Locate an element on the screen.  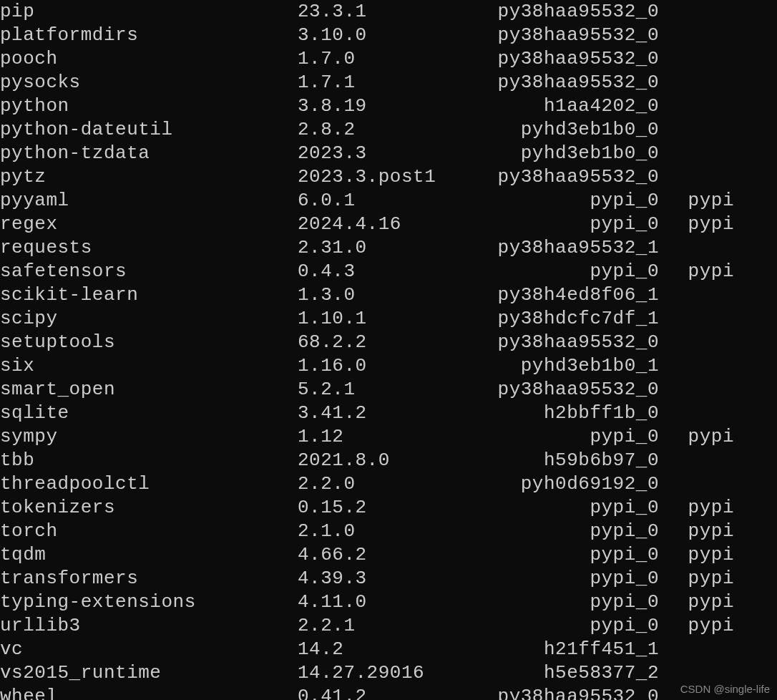
package-name: platformdirs is located at coordinates (149, 36).